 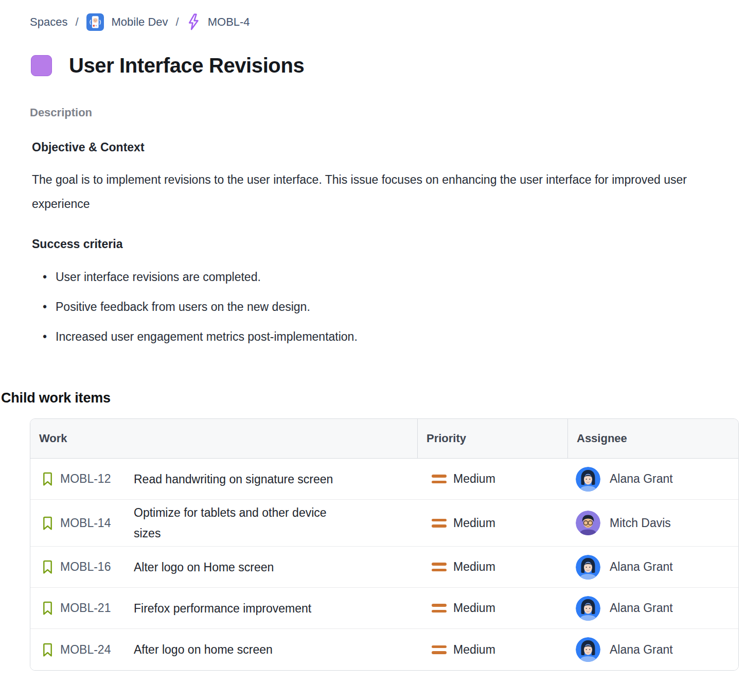 What do you see at coordinates (97, 567) in the screenshot?
I see `work-item-key: MOBL-16` at bounding box center [97, 567].